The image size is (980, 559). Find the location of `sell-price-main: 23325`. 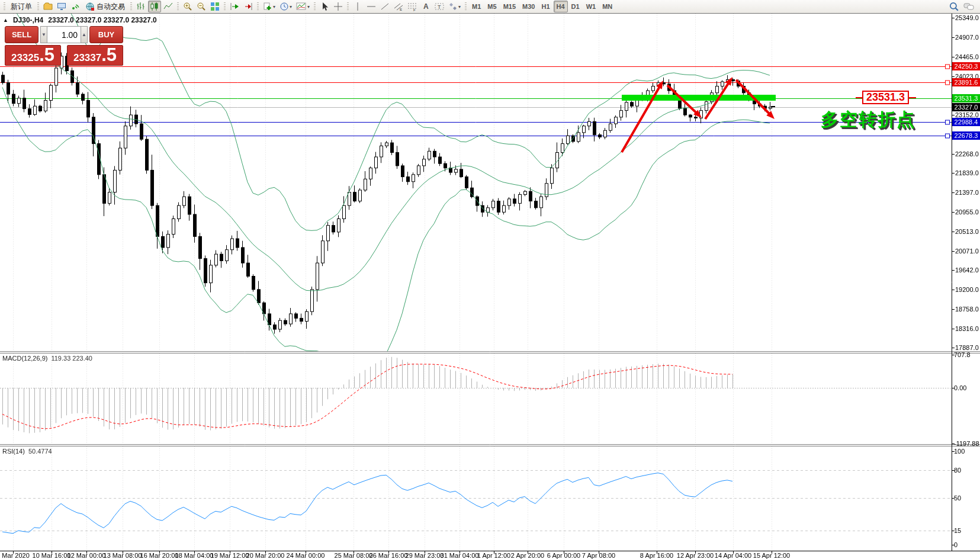

sell-price-main: 23325 is located at coordinates (25, 57).